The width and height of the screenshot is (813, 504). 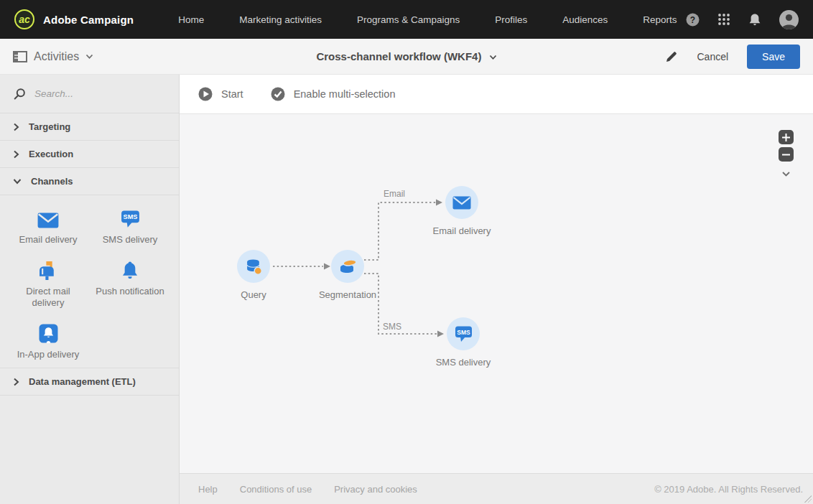 I want to click on node-segmentation: Segmentation, so click(x=348, y=275).